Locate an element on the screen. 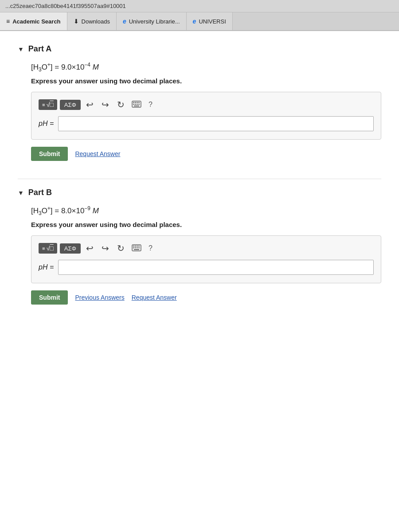  downloads-icon: ⬇ is located at coordinates (76, 21).